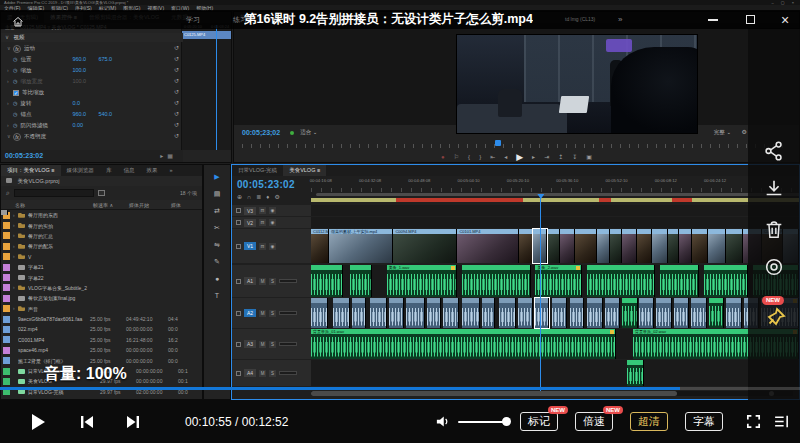  What do you see at coordinates (217, 262) in the screenshot?
I see `pen-tool-icon: ✎` at bounding box center [217, 262].